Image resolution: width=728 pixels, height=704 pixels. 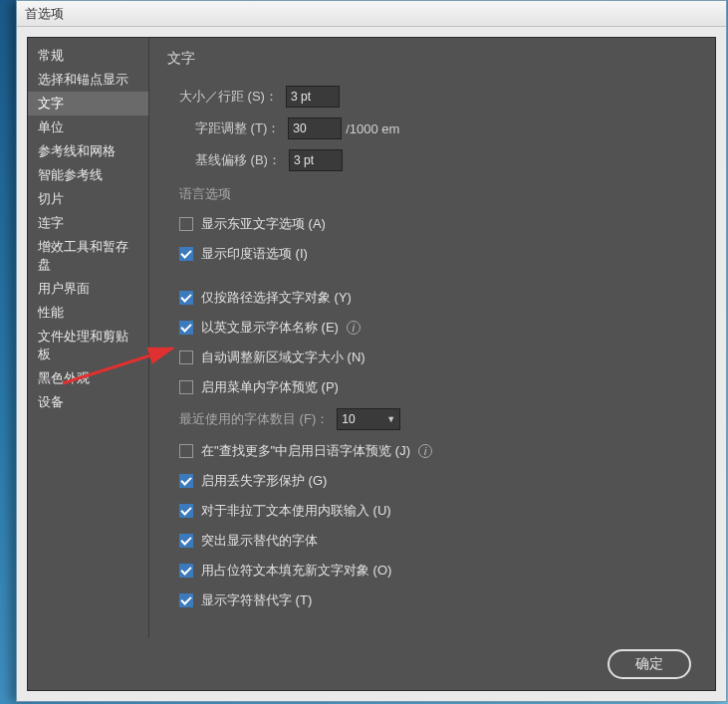 What do you see at coordinates (432, 541) in the screenshot?
I see `row-highlight-alt: 突出显示替代的字体` at bounding box center [432, 541].